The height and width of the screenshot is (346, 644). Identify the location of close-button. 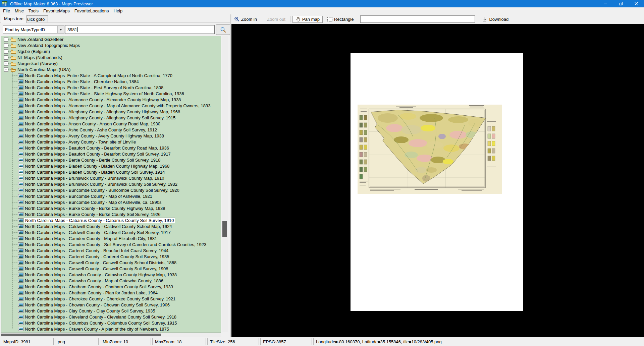
(636, 4).